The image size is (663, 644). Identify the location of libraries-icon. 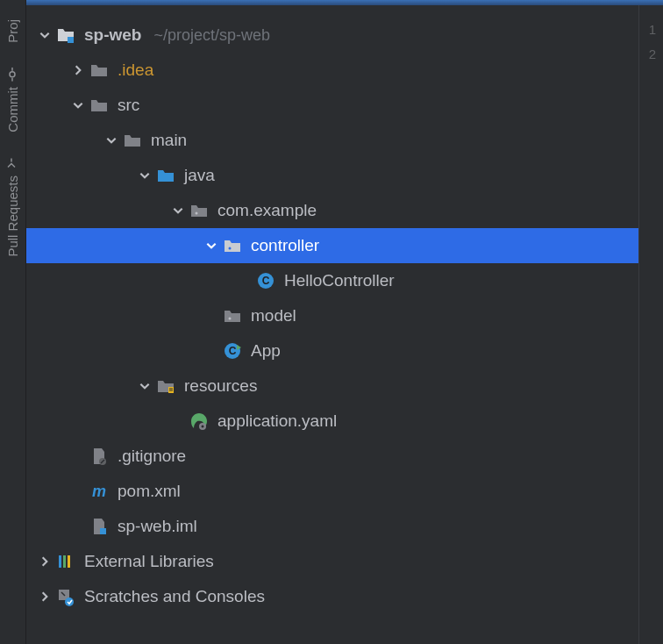
(66, 562).